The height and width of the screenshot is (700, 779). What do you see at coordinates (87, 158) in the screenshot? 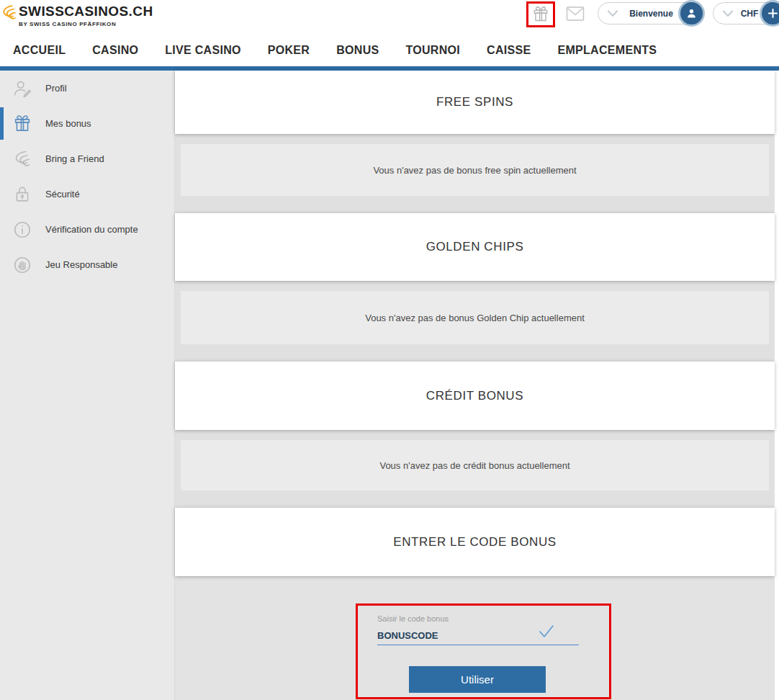
I see `sidebar-item-bring-a-friend: Bring a Friend` at bounding box center [87, 158].